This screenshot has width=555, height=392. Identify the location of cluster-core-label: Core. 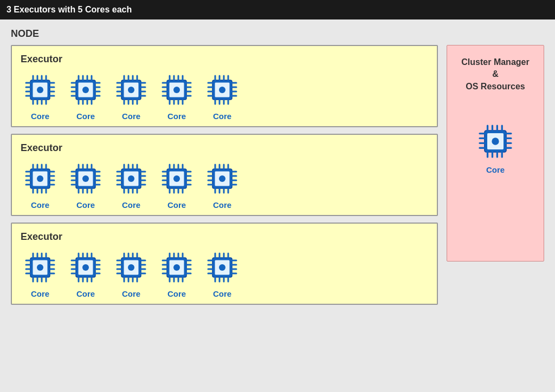
(495, 170).